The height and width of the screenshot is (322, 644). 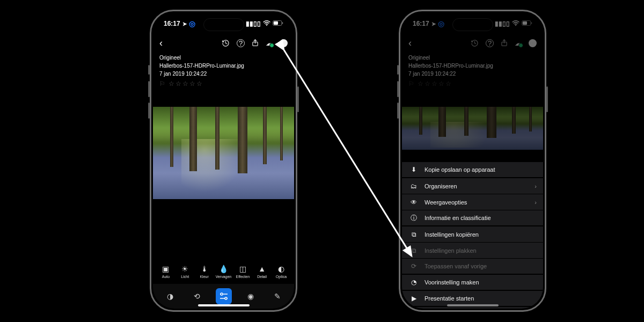 I want to click on tool-detail: ▲Detail, so click(x=262, y=272).